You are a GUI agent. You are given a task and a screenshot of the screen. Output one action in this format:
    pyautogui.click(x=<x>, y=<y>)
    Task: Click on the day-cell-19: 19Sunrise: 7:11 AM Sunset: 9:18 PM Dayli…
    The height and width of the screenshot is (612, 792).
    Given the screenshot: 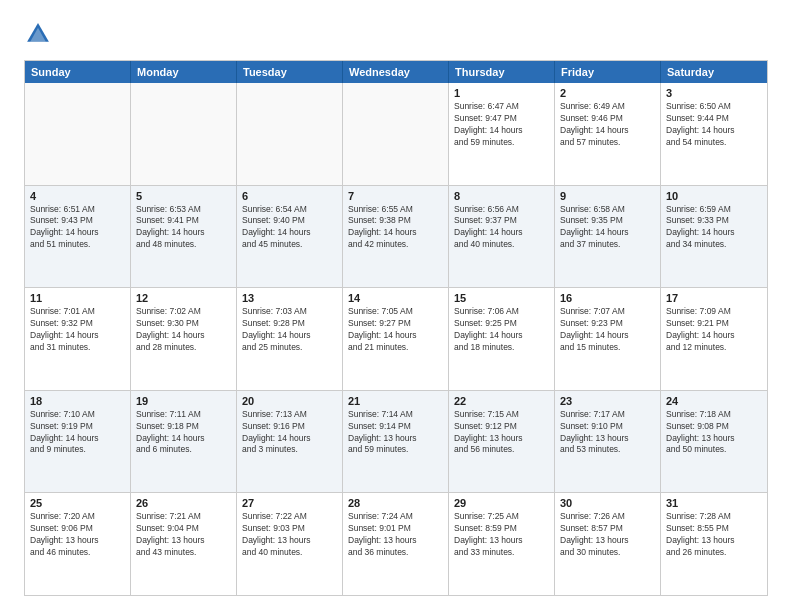 What is the action you would take?
    pyautogui.click(x=184, y=442)
    